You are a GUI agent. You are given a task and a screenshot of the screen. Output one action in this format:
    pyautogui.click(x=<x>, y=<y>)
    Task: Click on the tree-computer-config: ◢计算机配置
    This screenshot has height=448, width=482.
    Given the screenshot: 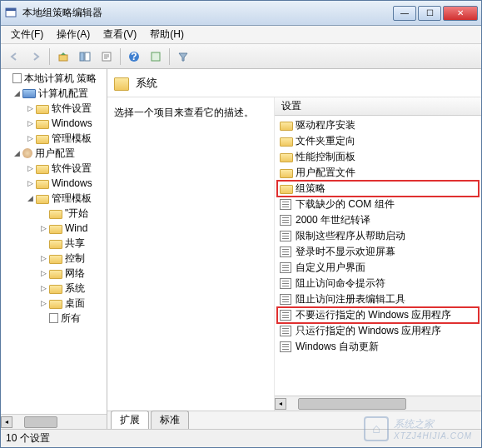 What is the action you would take?
    pyautogui.click(x=53, y=93)
    